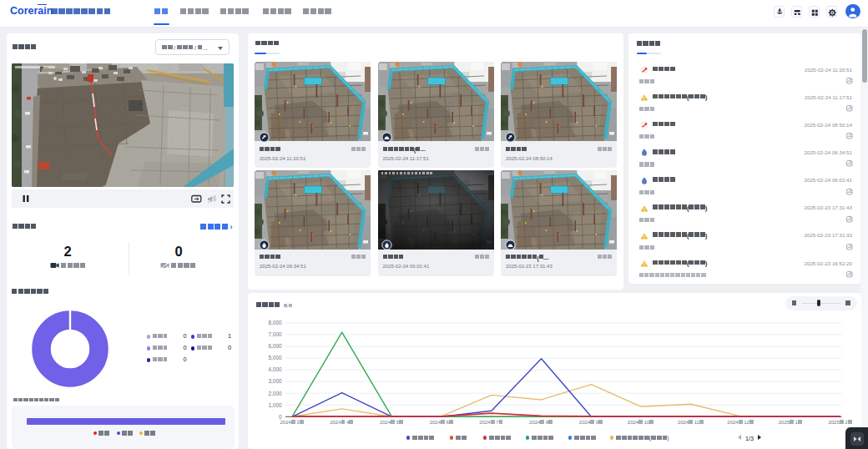  I want to click on svg-text: 2,000, so click(275, 394).